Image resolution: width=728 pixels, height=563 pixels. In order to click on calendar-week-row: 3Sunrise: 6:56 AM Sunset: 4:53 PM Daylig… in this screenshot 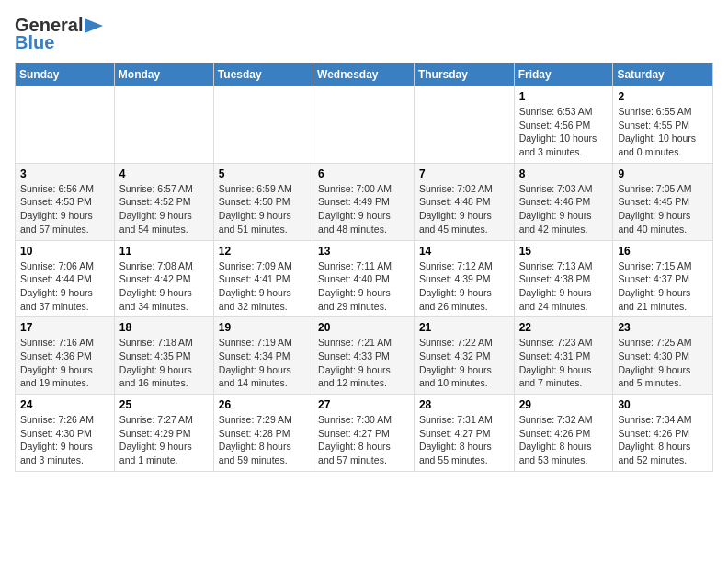, I will do `click(364, 201)`.